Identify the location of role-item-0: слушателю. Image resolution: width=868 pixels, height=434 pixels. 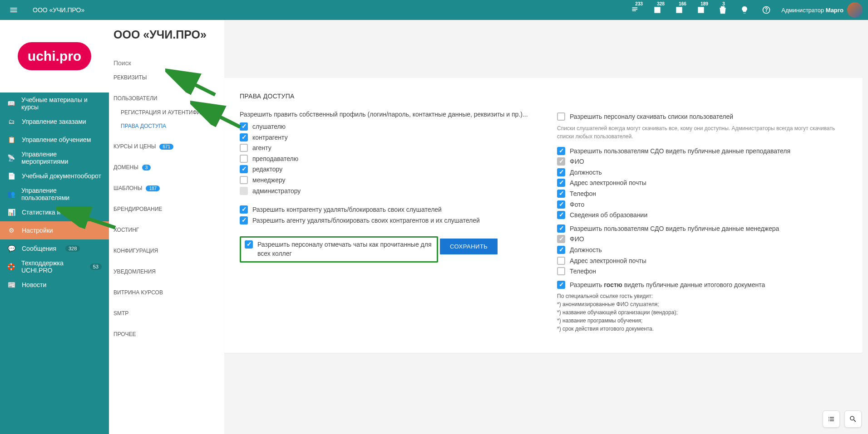
(385, 127).